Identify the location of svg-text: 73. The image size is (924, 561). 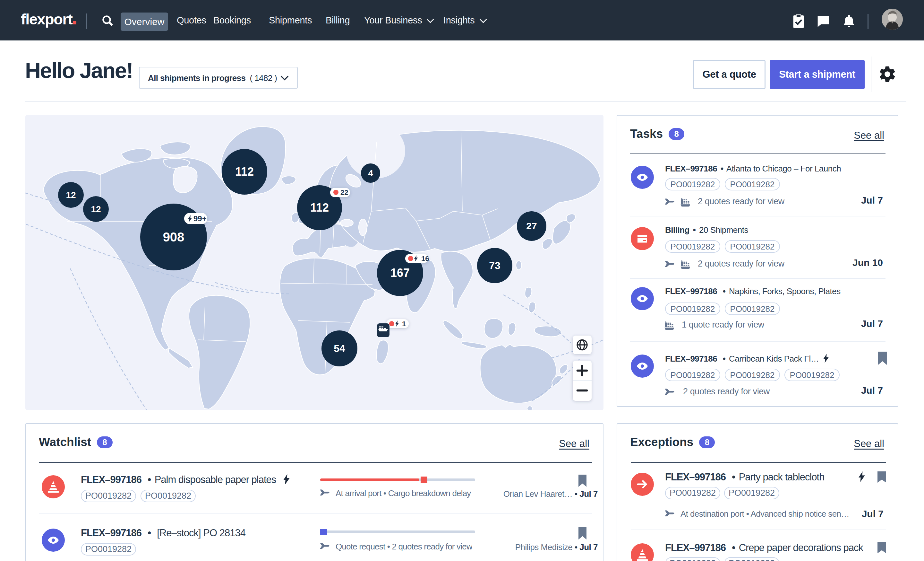
(495, 266).